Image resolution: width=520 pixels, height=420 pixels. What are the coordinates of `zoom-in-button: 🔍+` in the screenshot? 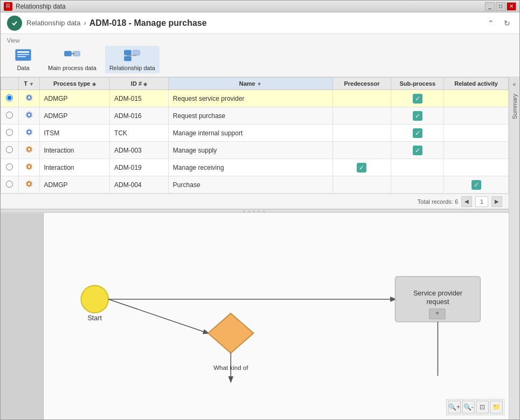 It's located at (454, 407).